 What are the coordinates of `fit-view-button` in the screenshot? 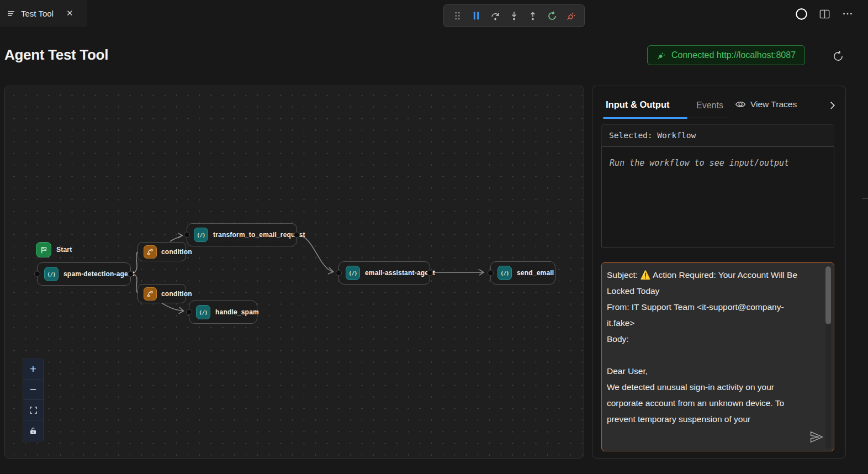 It's located at (33, 410).